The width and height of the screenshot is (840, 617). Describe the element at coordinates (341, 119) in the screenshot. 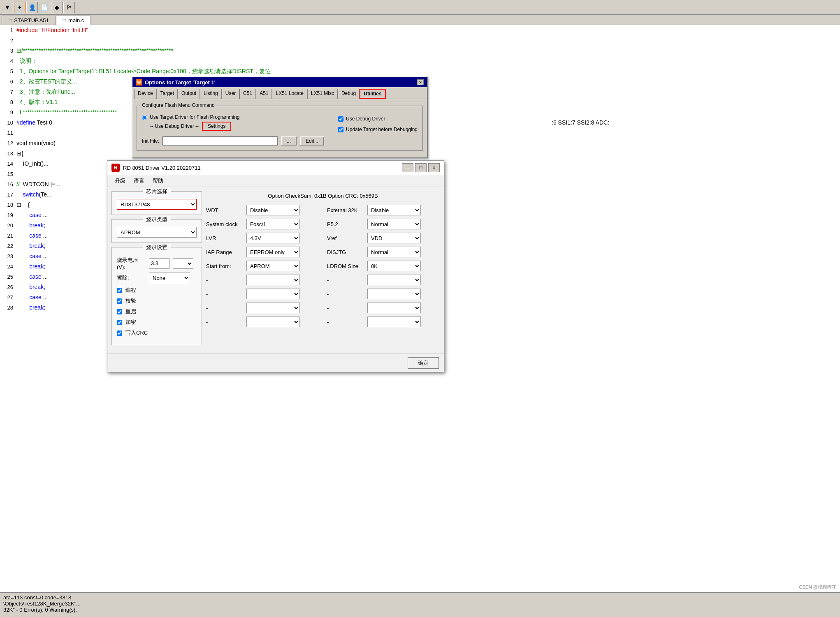

I see `use-debug-driver-cb` at that location.